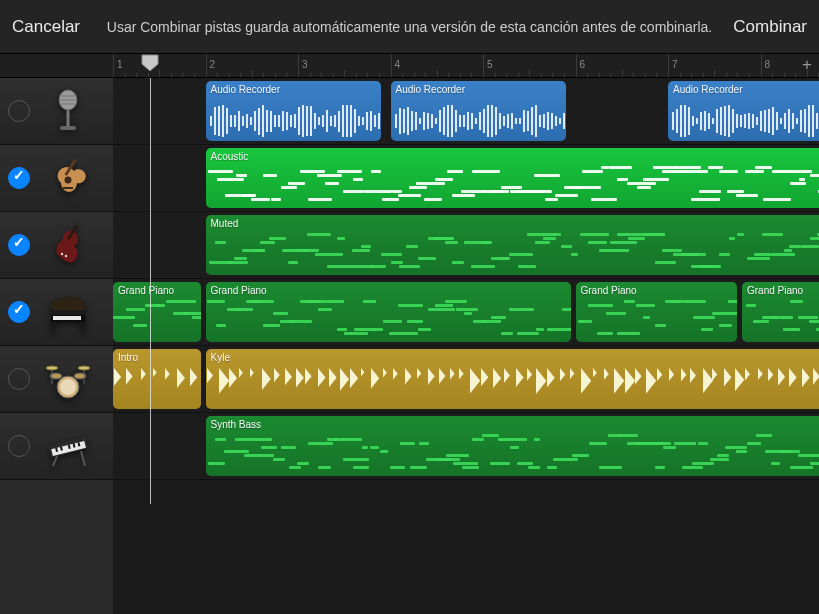  Describe the element at coordinates (68, 312) in the screenshot. I see `piano-icon` at that location.